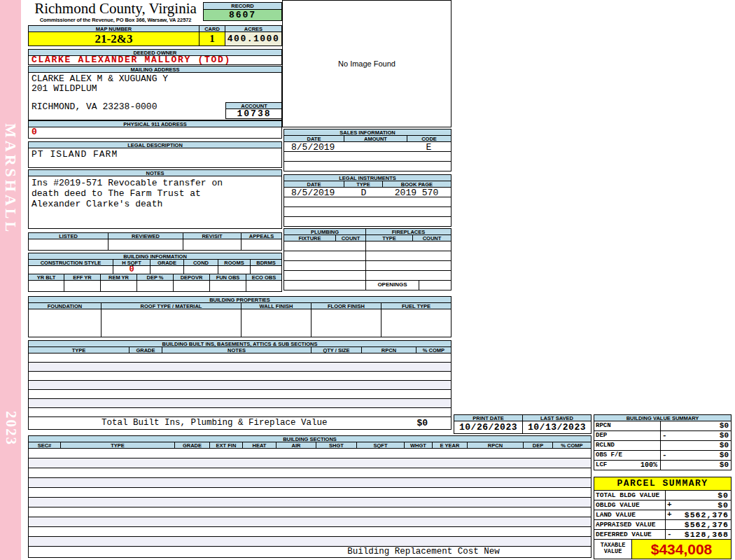  I want to click on record-box: RECORD 8607, so click(242, 11).